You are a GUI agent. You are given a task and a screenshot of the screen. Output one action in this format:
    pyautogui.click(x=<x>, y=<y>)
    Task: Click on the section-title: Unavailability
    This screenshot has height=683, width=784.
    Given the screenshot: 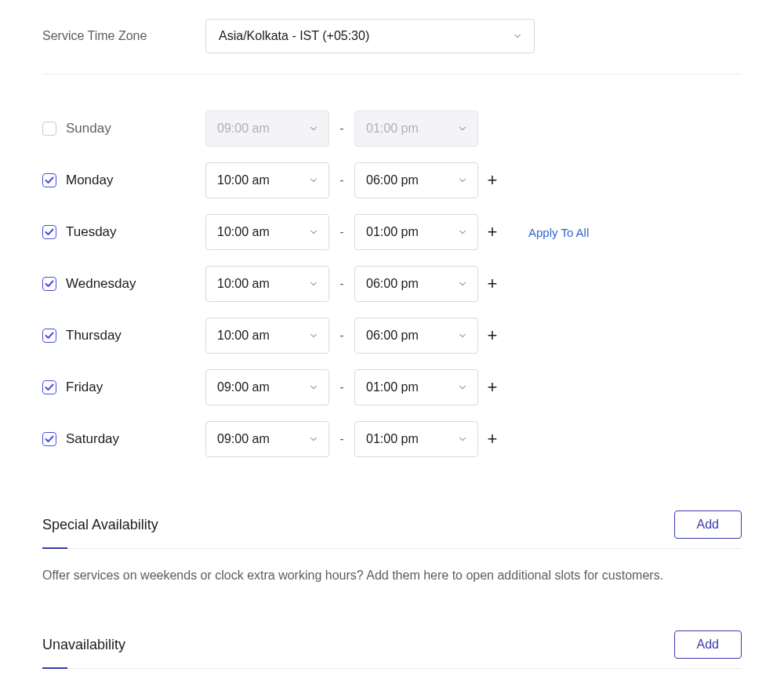 What is the action you would take?
    pyautogui.click(x=84, y=645)
    